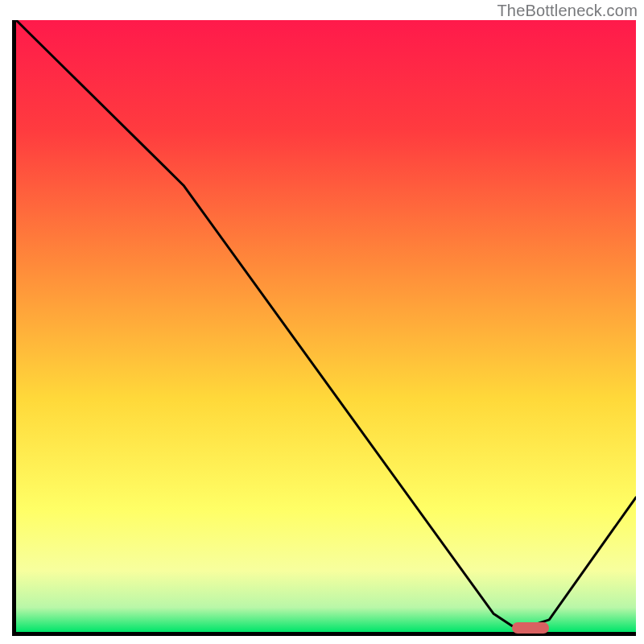 The width and height of the screenshot is (644, 644). What do you see at coordinates (567, 11) in the screenshot?
I see `watermark-text: TheBottleneck.com` at bounding box center [567, 11].